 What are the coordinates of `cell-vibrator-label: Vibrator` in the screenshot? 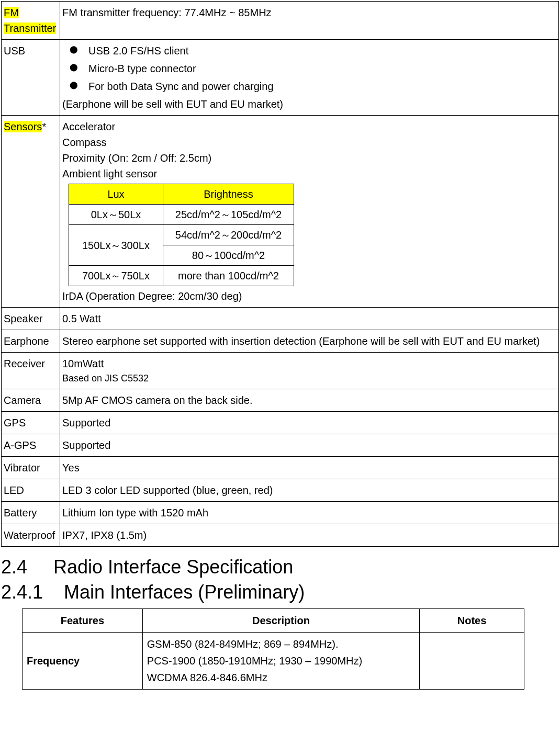 It's located at (31, 468).